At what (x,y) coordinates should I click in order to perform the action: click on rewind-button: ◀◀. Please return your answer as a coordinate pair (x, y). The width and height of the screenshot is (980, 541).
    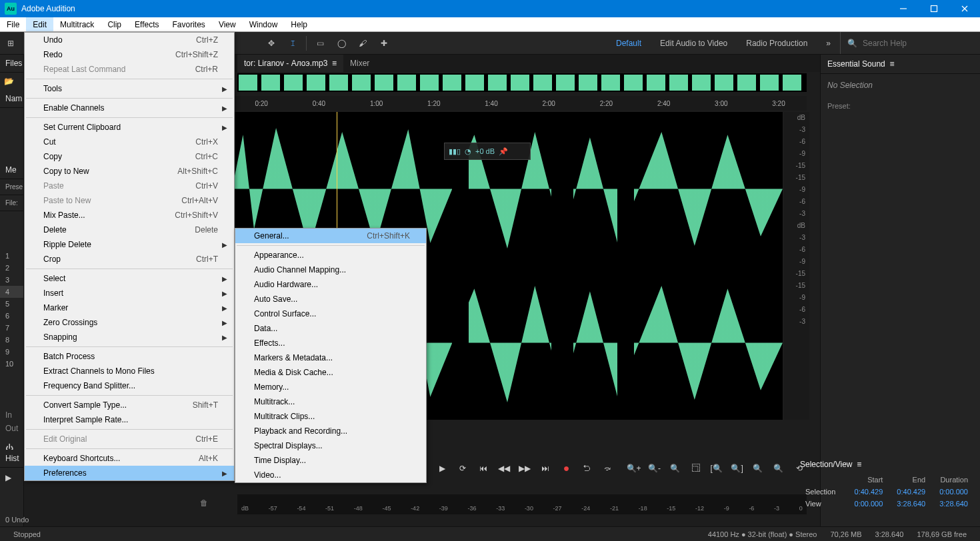
    Looking at the image, I should click on (504, 468).